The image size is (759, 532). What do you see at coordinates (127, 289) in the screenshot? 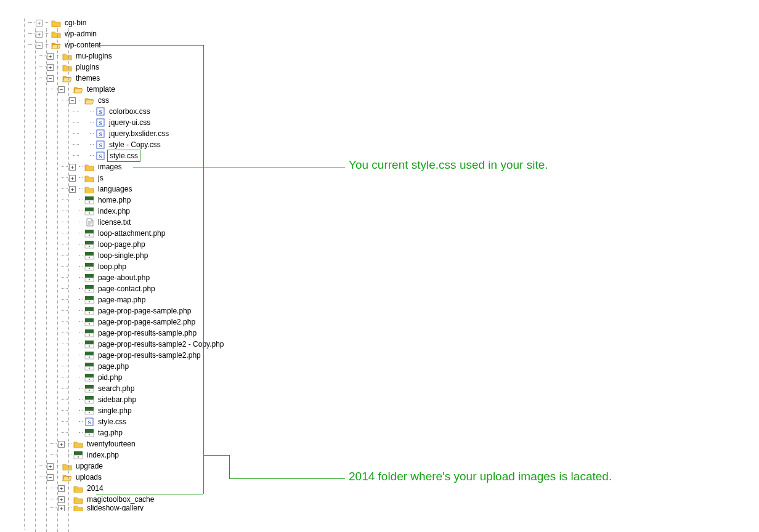
I see `tree-item-label: page-contact.php` at bounding box center [127, 289].